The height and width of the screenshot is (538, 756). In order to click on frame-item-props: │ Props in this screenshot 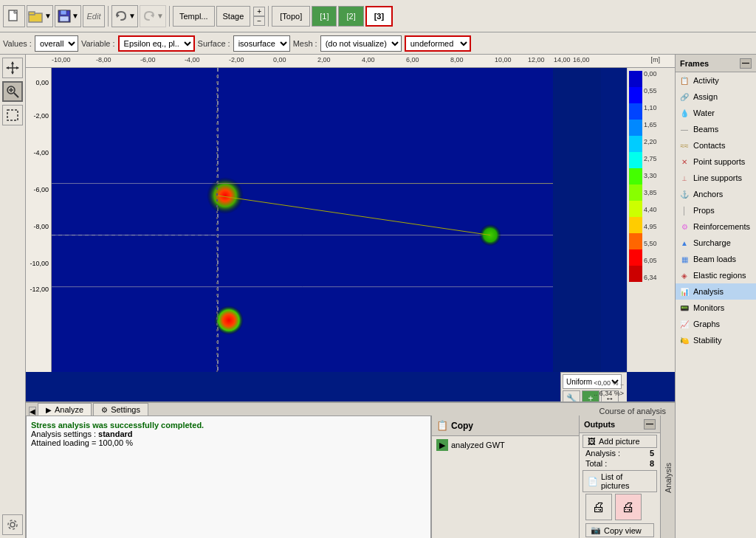, I will do `click(716, 210)`.